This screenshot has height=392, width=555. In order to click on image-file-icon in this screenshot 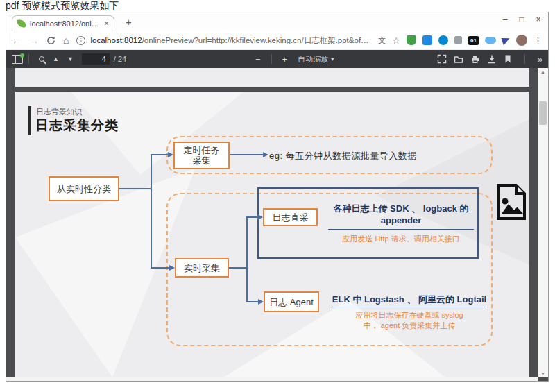, I will do `click(511, 202)`.